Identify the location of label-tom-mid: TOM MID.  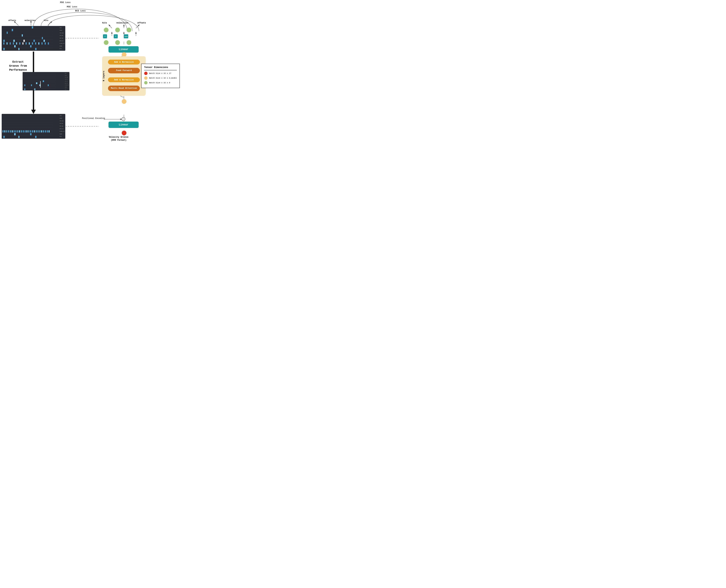
(62, 36).